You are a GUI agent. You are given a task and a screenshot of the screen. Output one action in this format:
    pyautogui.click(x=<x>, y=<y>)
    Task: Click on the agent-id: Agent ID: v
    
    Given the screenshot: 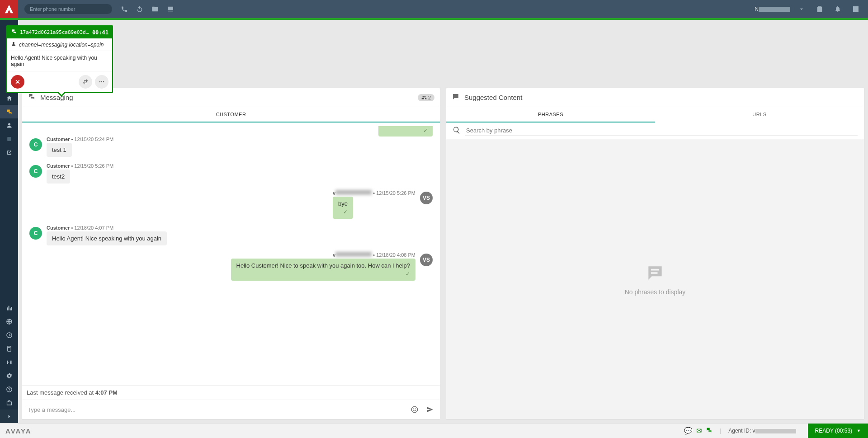 What is the action you would take?
    pyautogui.click(x=762, y=431)
    